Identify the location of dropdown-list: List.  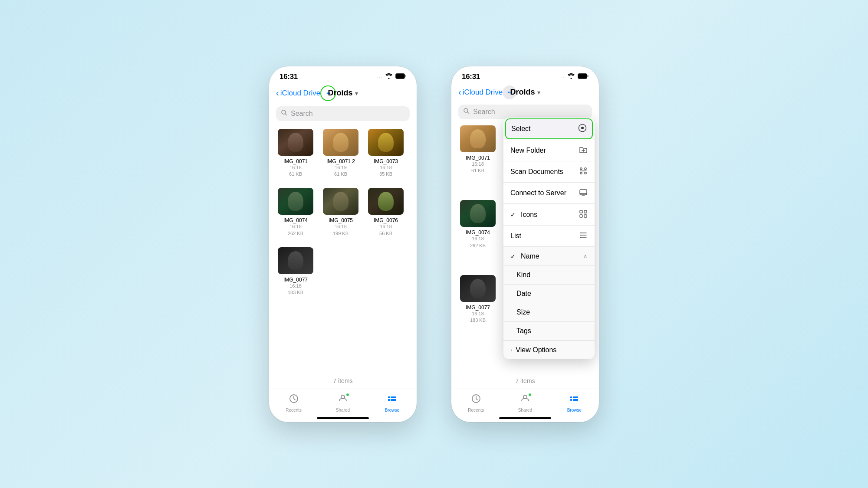
(549, 236).